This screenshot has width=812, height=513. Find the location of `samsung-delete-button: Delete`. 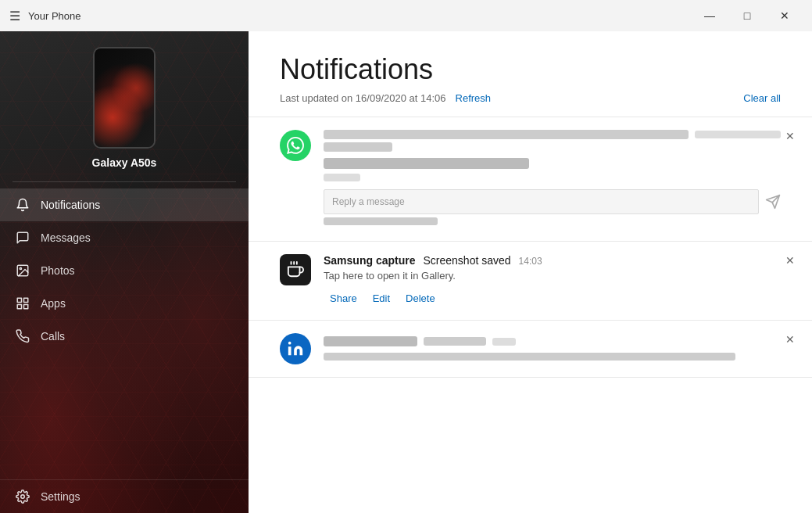

samsung-delete-button: Delete is located at coordinates (420, 299).